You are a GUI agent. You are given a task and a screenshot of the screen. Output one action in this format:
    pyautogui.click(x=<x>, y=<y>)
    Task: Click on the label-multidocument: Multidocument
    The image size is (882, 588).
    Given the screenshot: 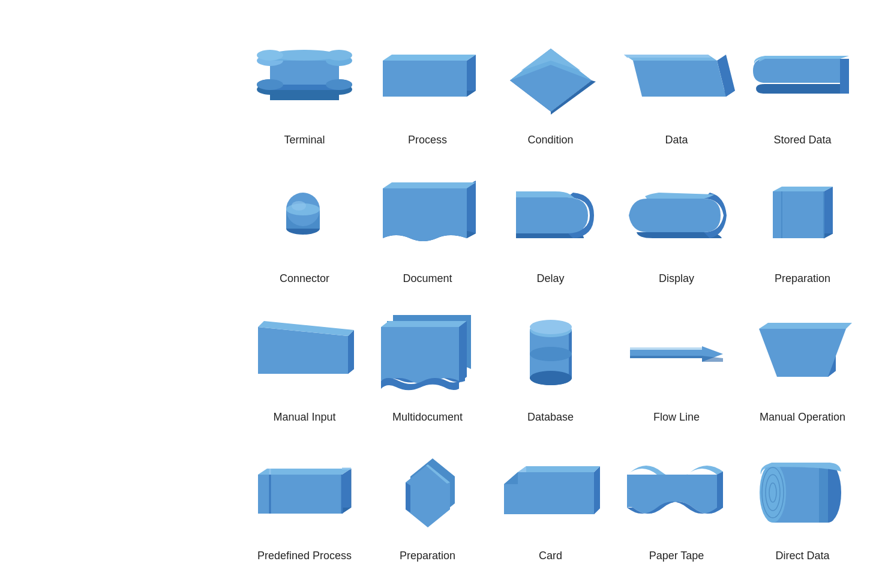 What is the action you would take?
    pyautogui.click(x=427, y=418)
    